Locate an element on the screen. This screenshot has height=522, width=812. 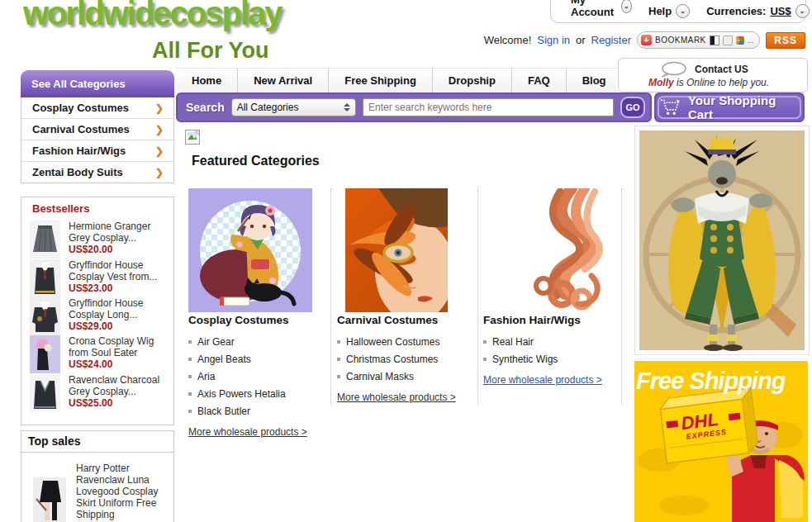
carnival-costumes-image is located at coordinates (397, 250).